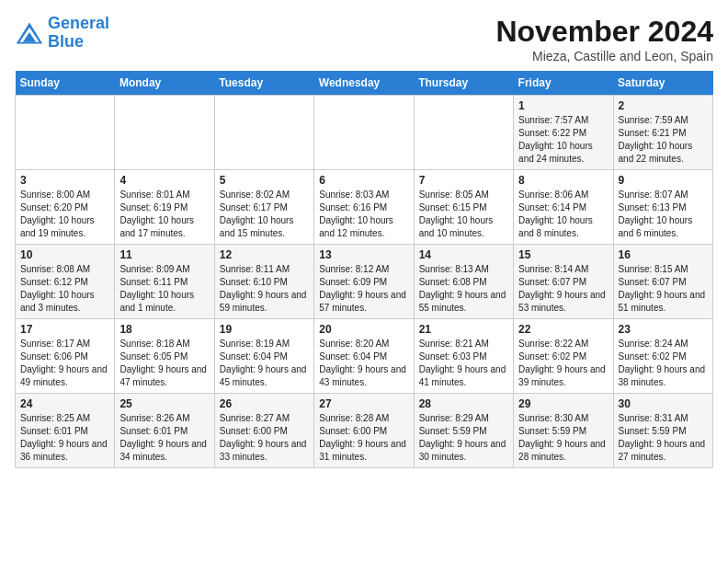  I want to click on day-info: Sunrise: 8:27 AM Sunset: 6:00 PM Dayligh…, so click(265, 438).